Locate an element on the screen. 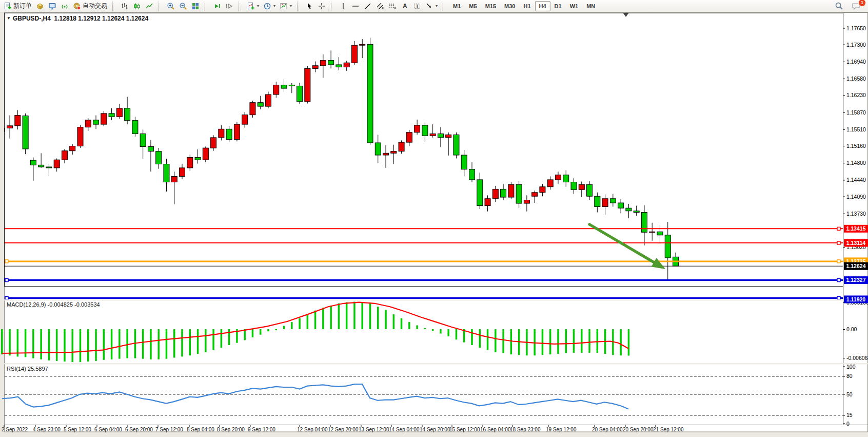 The image size is (868, 437). vertical-line-tool-button is located at coordinates (343, 6).